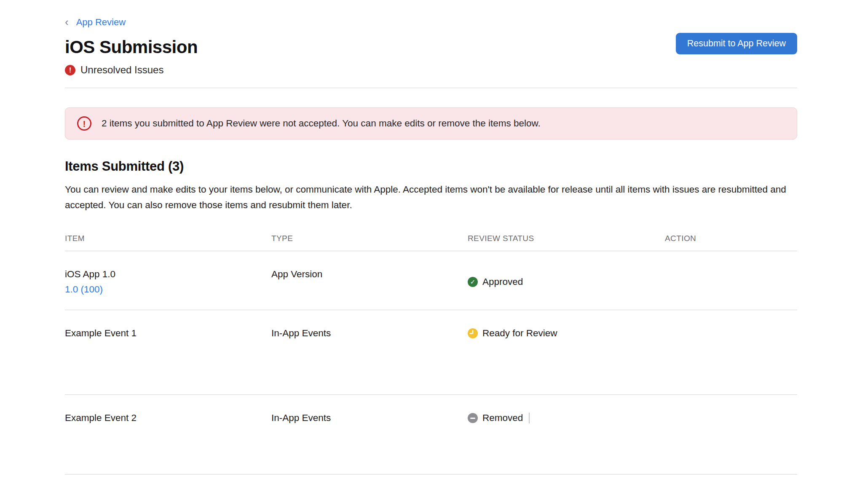  Describe the element at coordinates (503, 418) in the screenshot. I see `status-label: Removed` at that location.